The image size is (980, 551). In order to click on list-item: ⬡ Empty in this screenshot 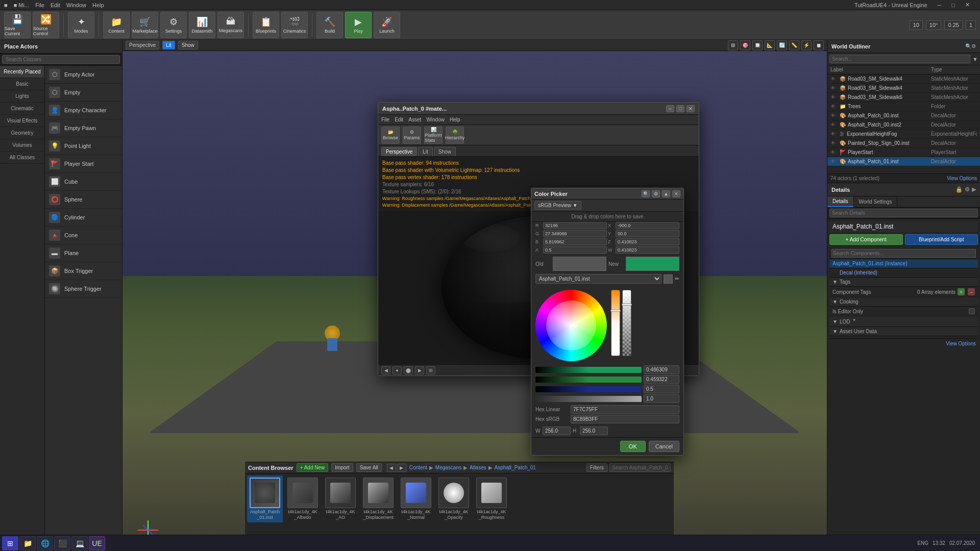, I will do `click(84, 93)`.